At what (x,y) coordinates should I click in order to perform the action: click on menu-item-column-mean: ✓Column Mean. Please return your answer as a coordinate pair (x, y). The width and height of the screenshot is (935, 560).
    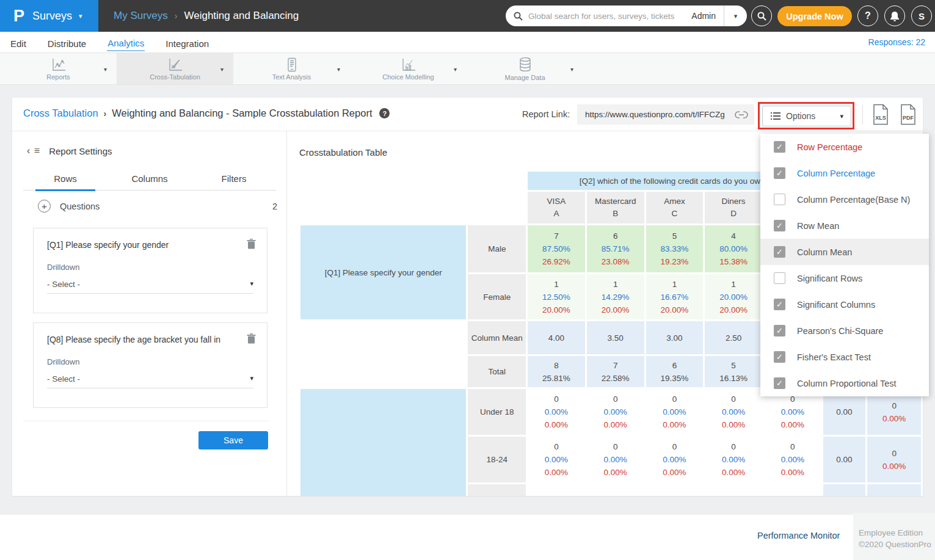
    Looking at the image, I should click on (845, 252).